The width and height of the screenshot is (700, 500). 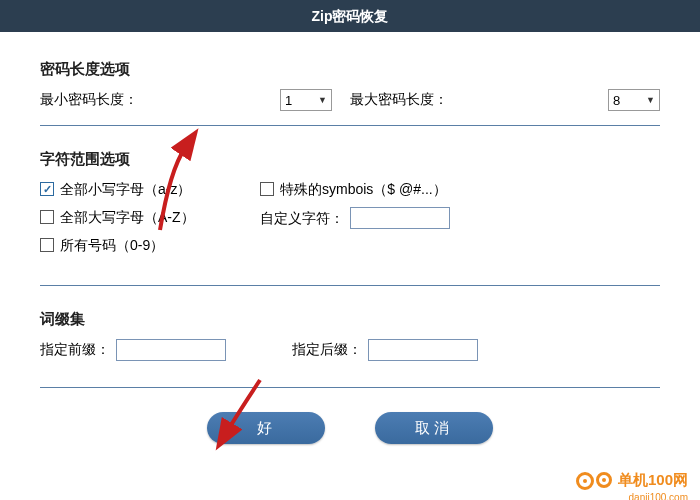 What do you see at coordinates (75, 350) in the screenshot?
I see `prefix-label: 指定前缀：` at bounding box center [75, 350].